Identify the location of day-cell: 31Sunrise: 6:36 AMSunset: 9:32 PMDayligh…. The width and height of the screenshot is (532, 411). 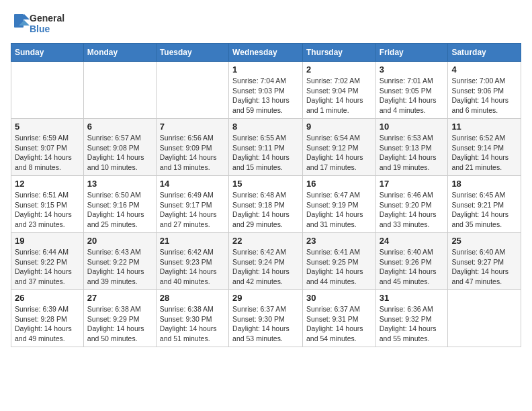
(412, 318).